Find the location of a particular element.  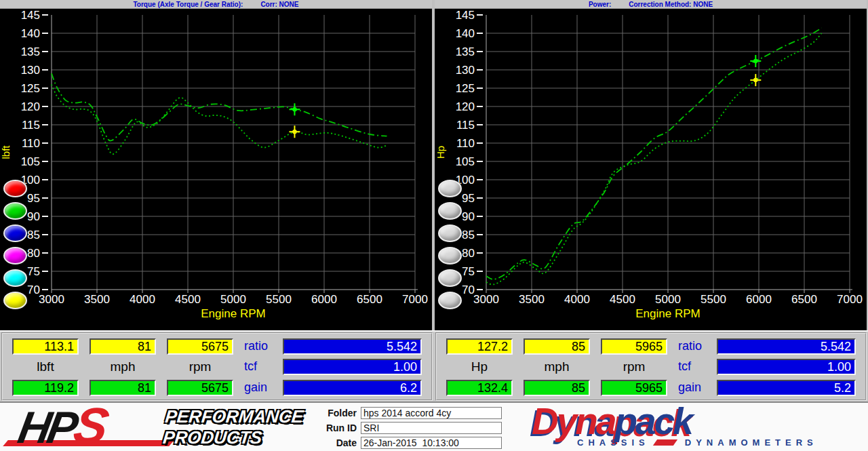

legend-buttons-right is located at coordinates (452, 165).